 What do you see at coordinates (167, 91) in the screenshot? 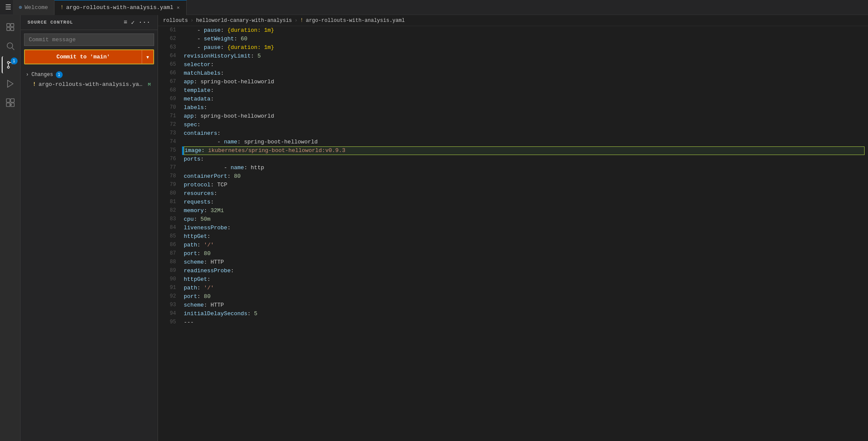
I see `line-number: 68` at bounding box center [167, 91].